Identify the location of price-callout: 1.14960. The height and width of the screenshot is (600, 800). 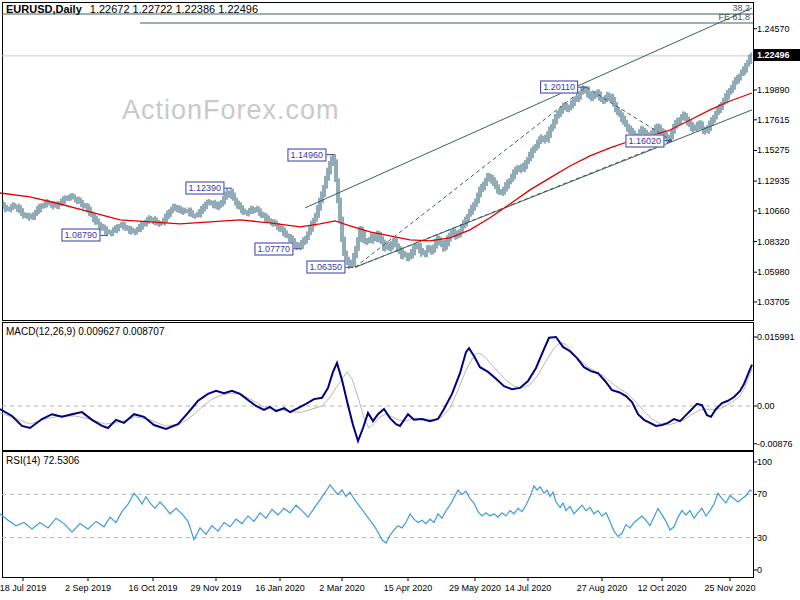
(306, 154).